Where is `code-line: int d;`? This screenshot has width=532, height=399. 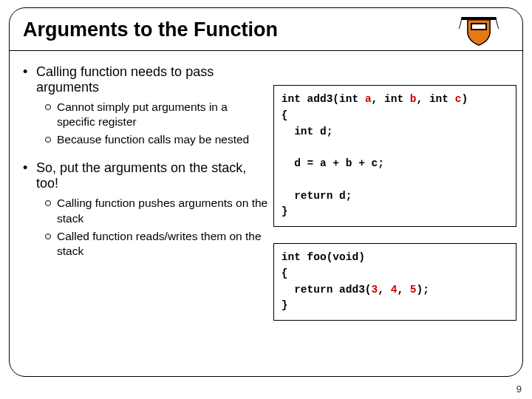
code-line: int d; is located at coordinates (307, 132).